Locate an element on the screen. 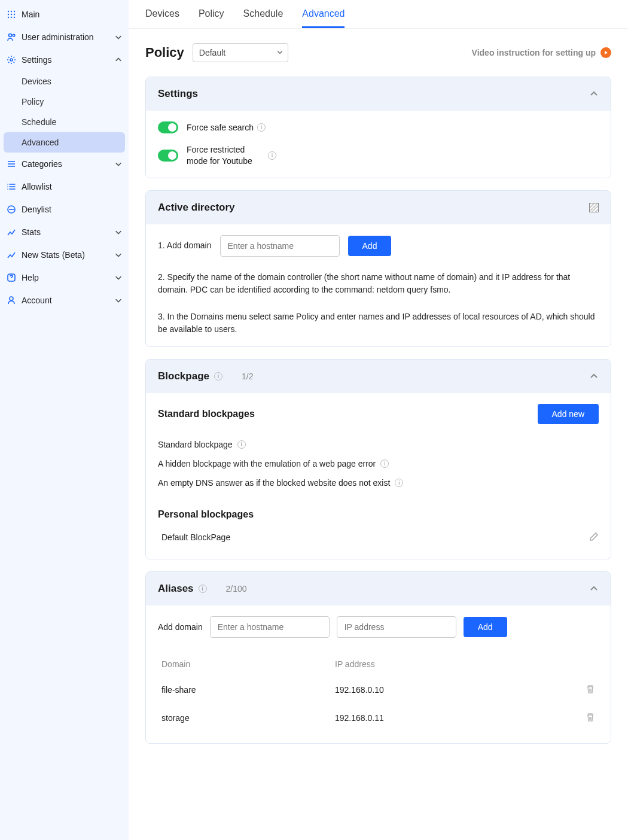  toggle-youtube-restricted is located at coordinates (168, 156).